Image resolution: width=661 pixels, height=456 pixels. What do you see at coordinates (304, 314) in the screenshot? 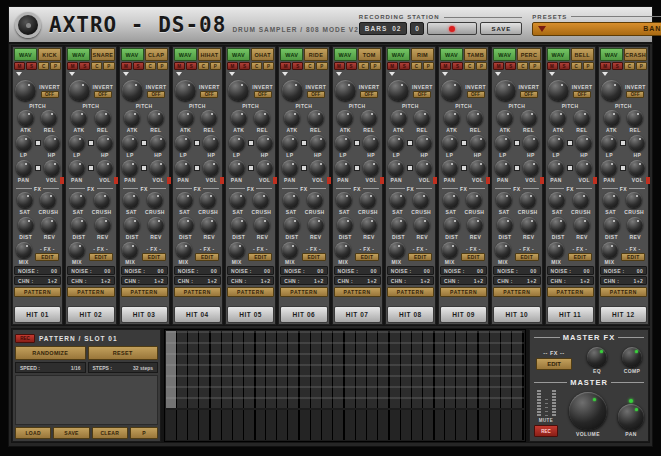
I see `hit-pad-button: HIT 06` at bounding box center [304, 314].